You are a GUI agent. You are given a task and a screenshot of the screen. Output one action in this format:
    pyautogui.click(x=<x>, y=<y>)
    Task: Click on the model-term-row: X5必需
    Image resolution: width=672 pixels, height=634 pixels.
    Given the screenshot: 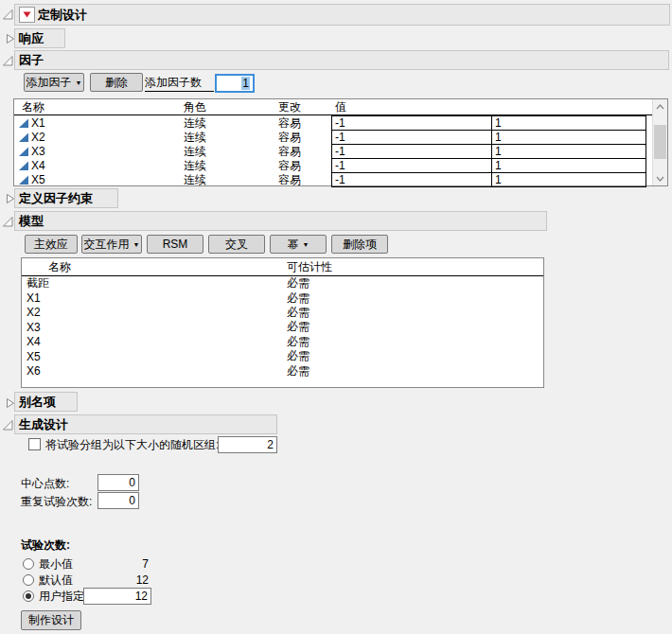 What is the action you would take?
    pyautogui.click(x=282, y=356)
    